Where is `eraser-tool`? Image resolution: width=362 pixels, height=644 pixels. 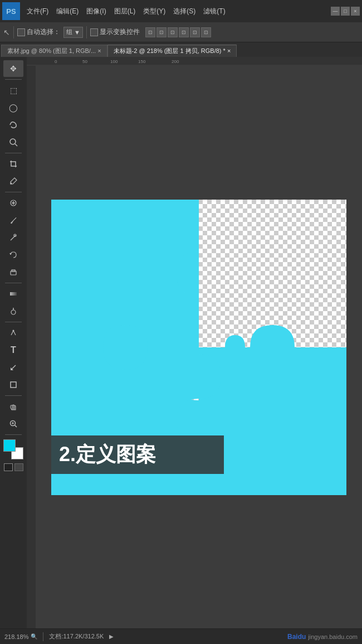
eraser-tool is located at coordinates (13, 272).